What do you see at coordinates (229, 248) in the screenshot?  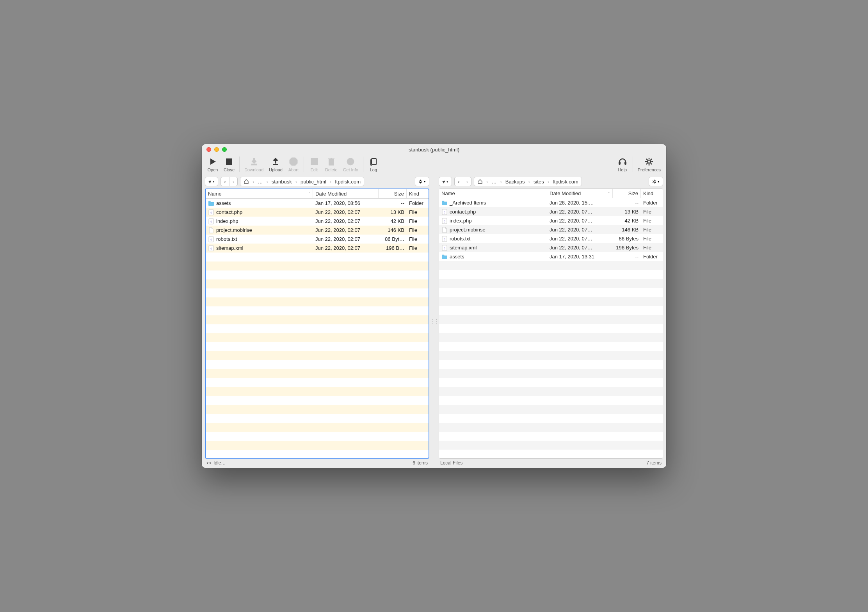 I see `file-name: sitemap.xml` at bounding box center [229, 248].